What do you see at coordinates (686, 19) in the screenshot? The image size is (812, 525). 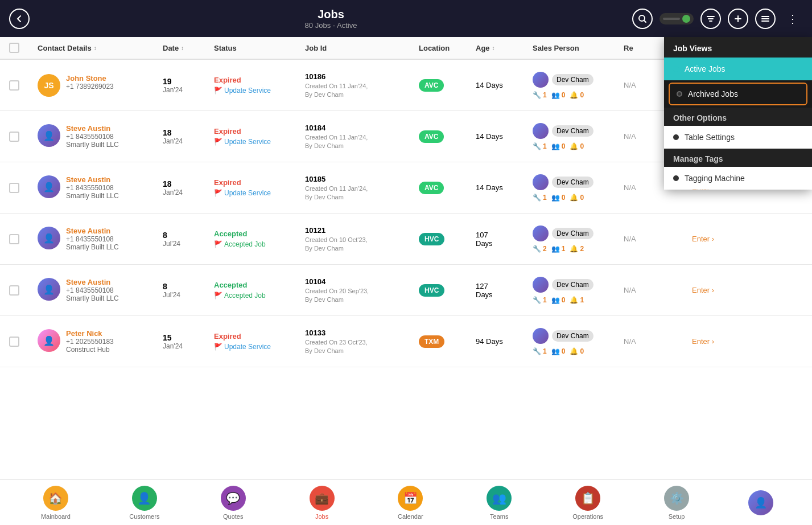 I see `toggle-dot` at bounding box center [686, 19].